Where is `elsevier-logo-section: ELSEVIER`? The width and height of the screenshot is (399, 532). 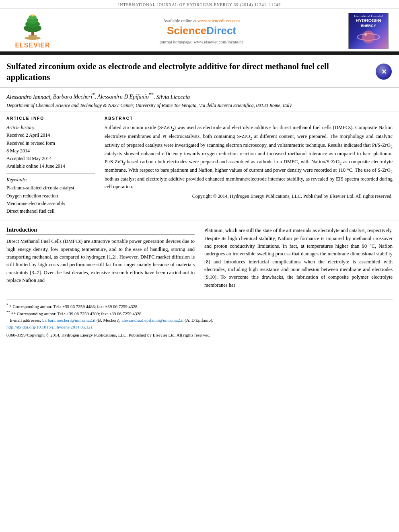
elsevier-logo-section: ELSEVIER is located at coordinates (33, 31).